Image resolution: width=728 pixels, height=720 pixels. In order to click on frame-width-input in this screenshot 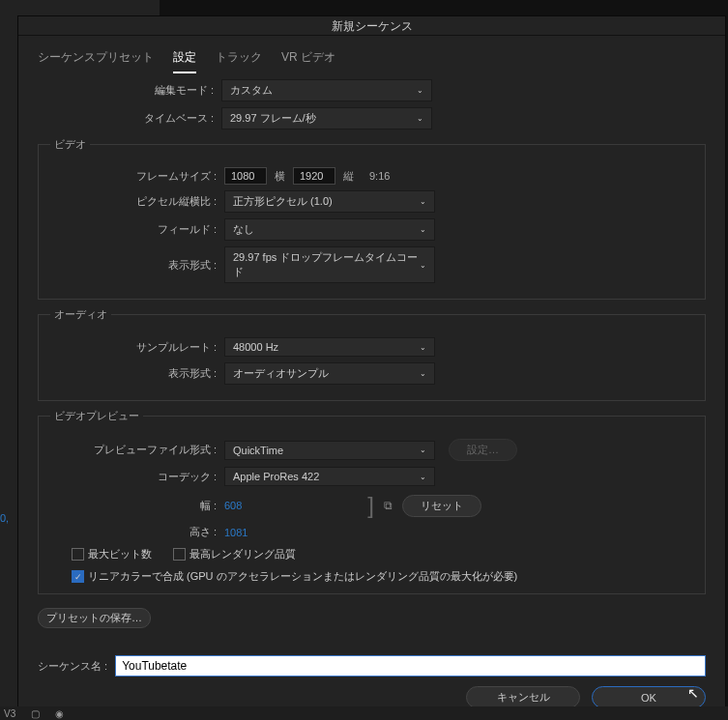, I will do `click(246, 176)`.